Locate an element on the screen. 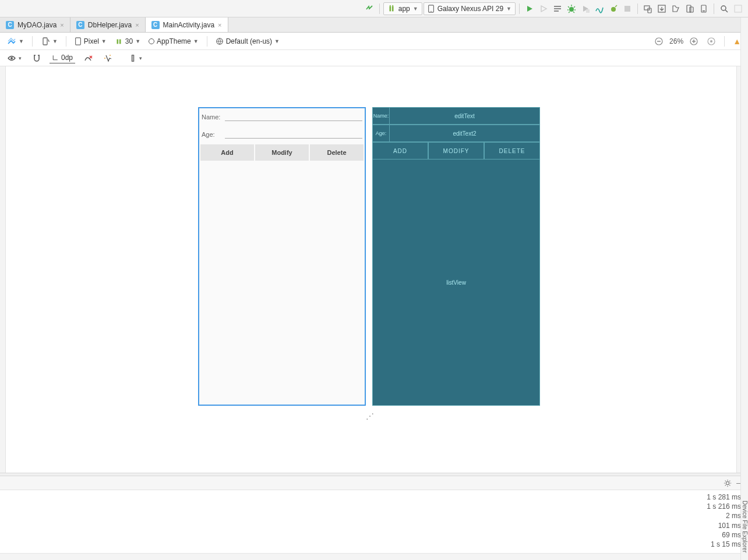  guidelines-dropdown: ▾ is located at coordinates (135, 58).